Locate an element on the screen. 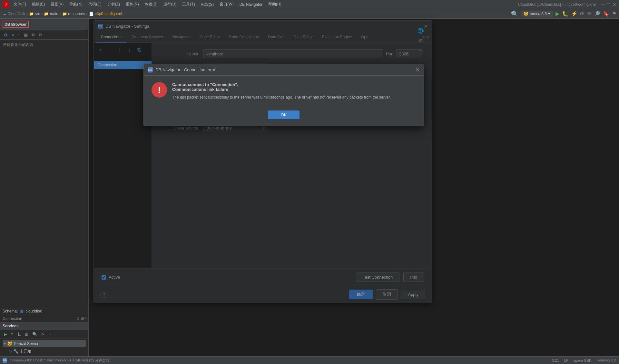  breadcrumb-main: 📁 main is located at coordinates (51, 14).